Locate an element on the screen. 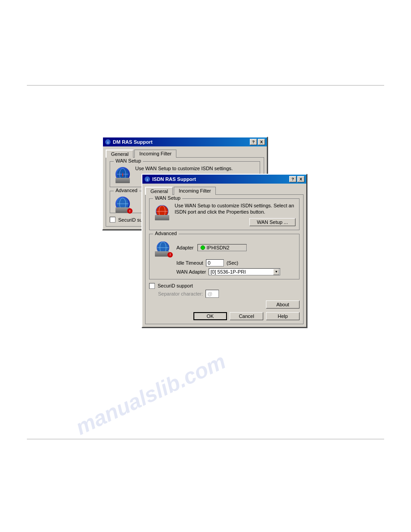 This screenshot has height=532, width=411. isdn-ras-help-btn: Help is located at coordinates (283, 316).